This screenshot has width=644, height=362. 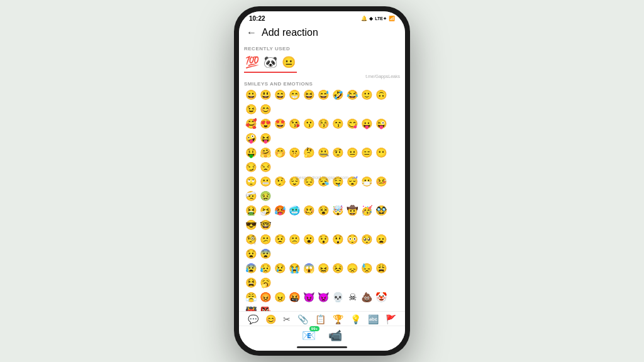 What do you see at coordinates (265, 138) in the screenshot?
I see `emoji: 😝` at bounding box center [265, 138].